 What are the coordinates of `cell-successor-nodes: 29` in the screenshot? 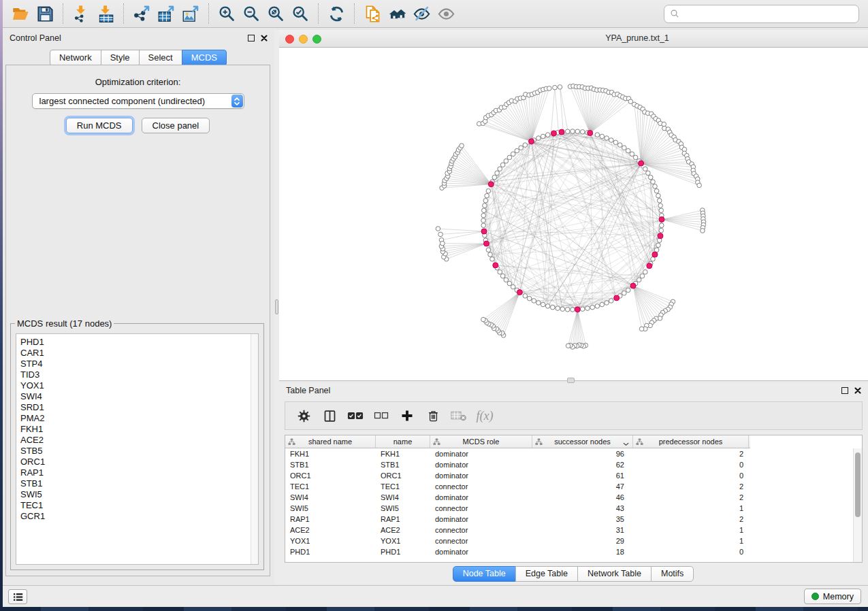 It's located at (583, 541).